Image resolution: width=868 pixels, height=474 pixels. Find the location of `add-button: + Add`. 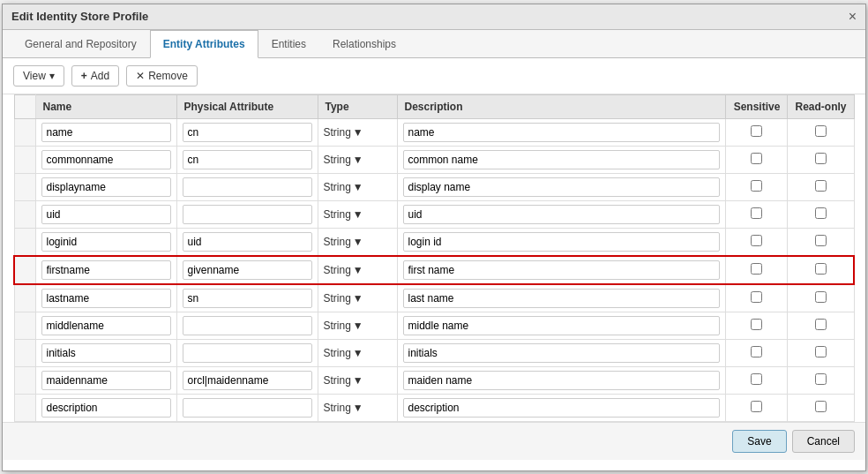

add-button: + Add is located at coordinates (95, 76).